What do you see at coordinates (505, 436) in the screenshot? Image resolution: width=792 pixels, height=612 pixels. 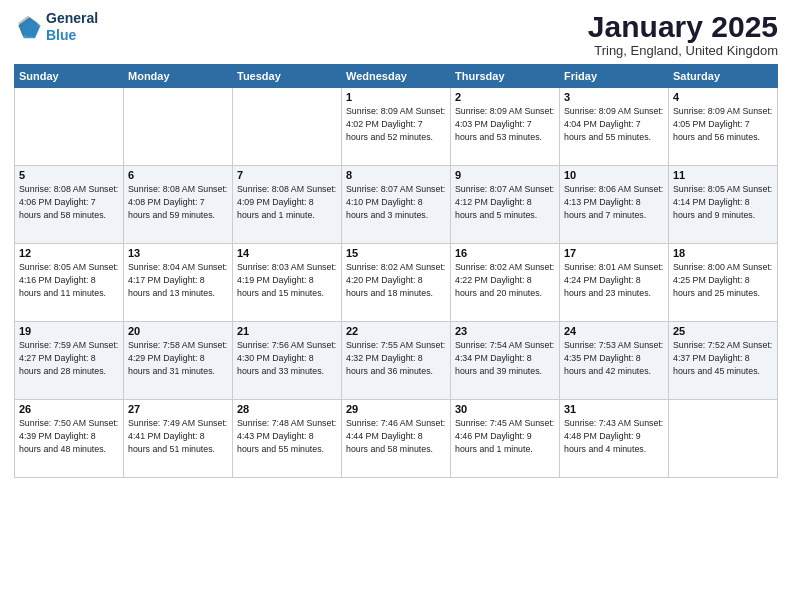 I see `cell-info-text: Sunrise: 7:45 AM Sunset: 4:46 PM Dayligh…` at bounding box center [505, 436].